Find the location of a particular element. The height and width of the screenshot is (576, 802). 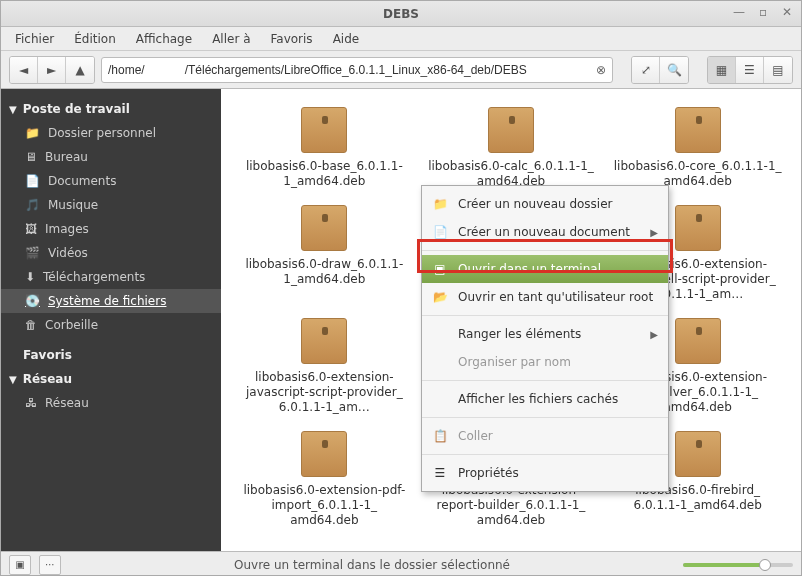

menu-help: Aide is located at coordinates (346, 39).